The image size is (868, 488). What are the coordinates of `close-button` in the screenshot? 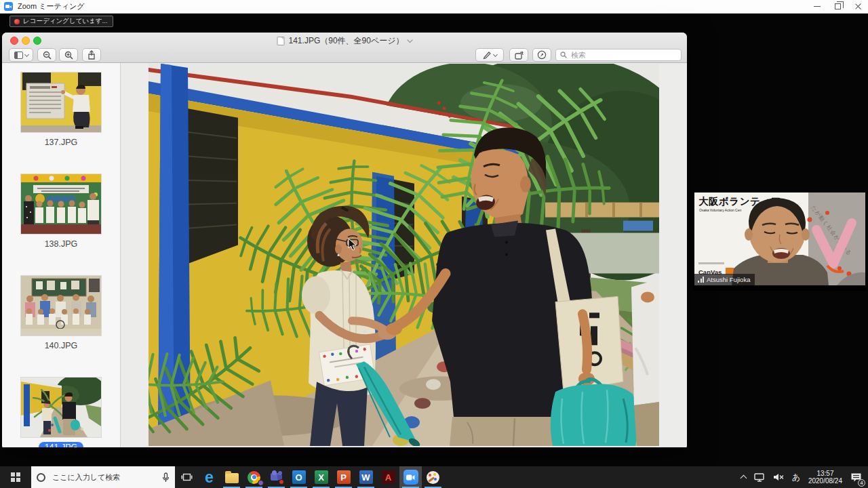 It's located at (858, 7).